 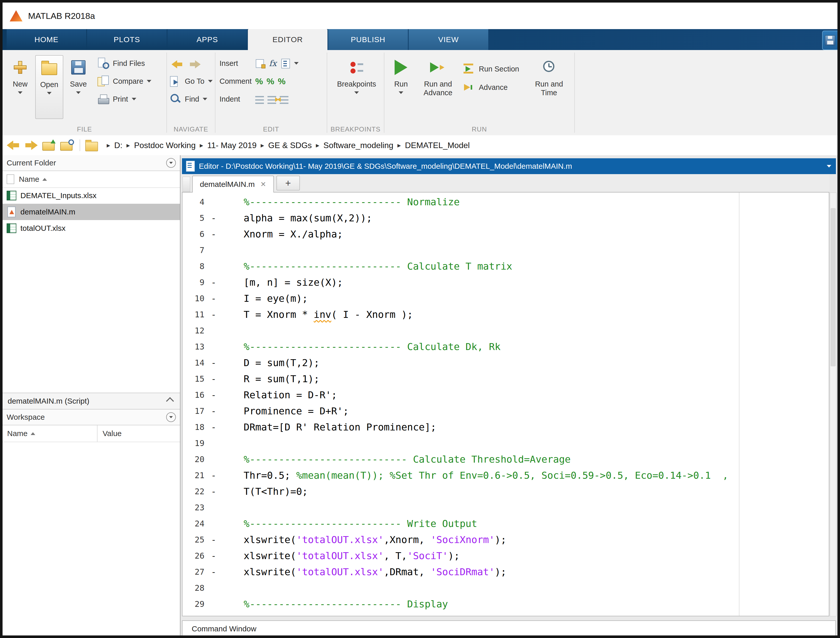 I want to click on code-line: 14- D = sum(T,2);, so click(x=506, y=363).